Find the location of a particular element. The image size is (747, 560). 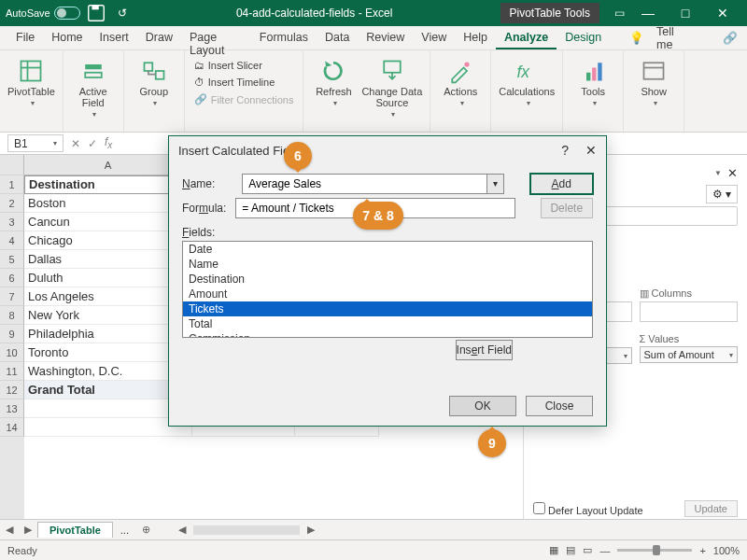

row-header: 9 is located at coordinates (12, 334).